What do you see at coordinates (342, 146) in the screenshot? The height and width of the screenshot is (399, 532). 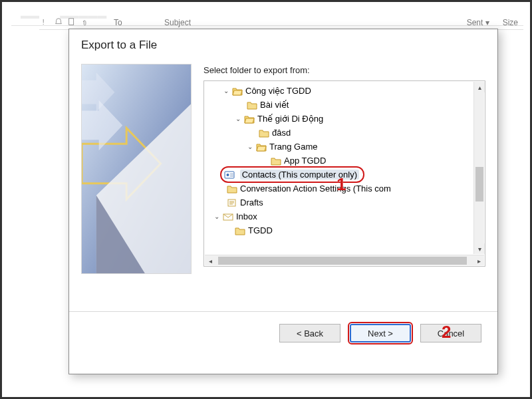 I see `tree-item: ⌄ Trang Game` at bounding box center [342, 146].